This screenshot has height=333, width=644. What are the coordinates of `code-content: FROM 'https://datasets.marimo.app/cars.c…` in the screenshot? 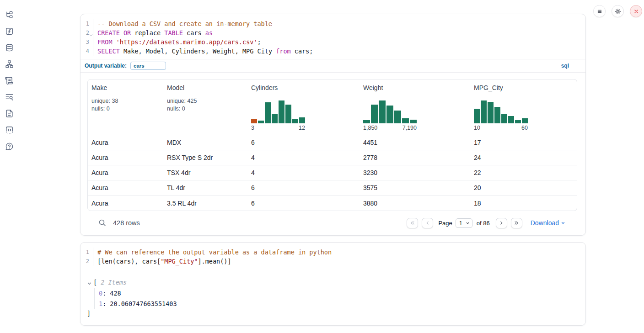 It's located at (177, 42).